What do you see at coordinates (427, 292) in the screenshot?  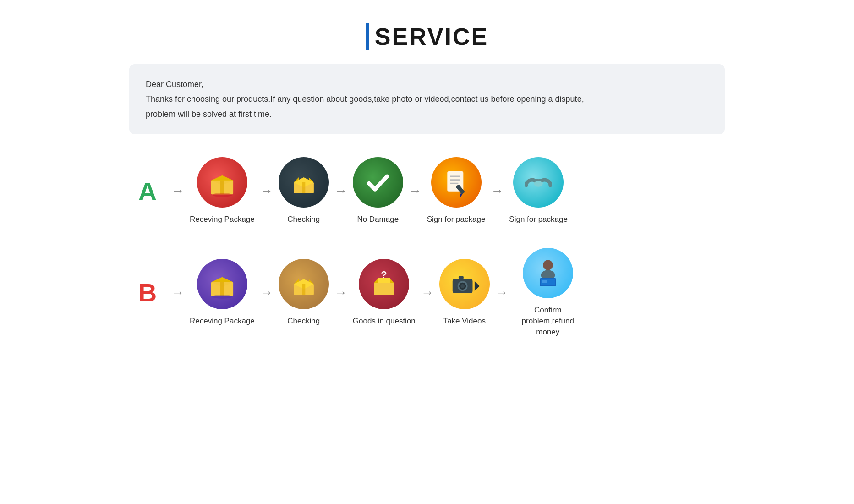 I see `row-b: B → Receving Package →` at bounding box center [427, 292].